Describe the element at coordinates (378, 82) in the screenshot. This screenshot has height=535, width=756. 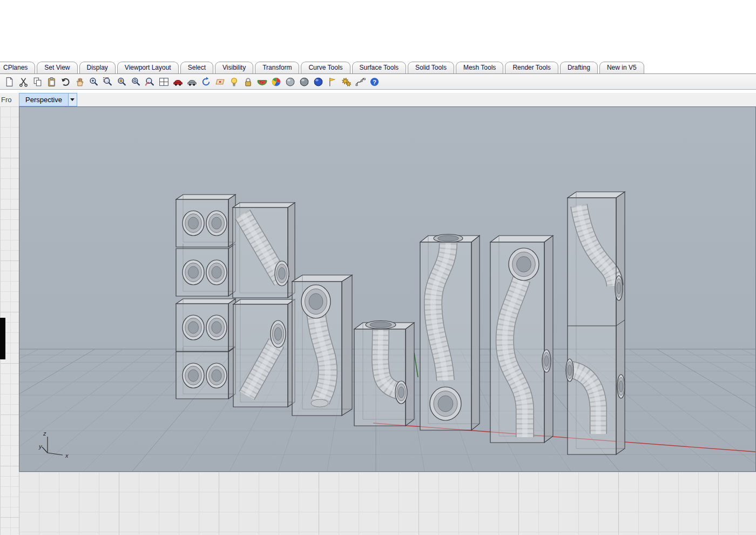
I see `main-toolbar: ?` at that location.